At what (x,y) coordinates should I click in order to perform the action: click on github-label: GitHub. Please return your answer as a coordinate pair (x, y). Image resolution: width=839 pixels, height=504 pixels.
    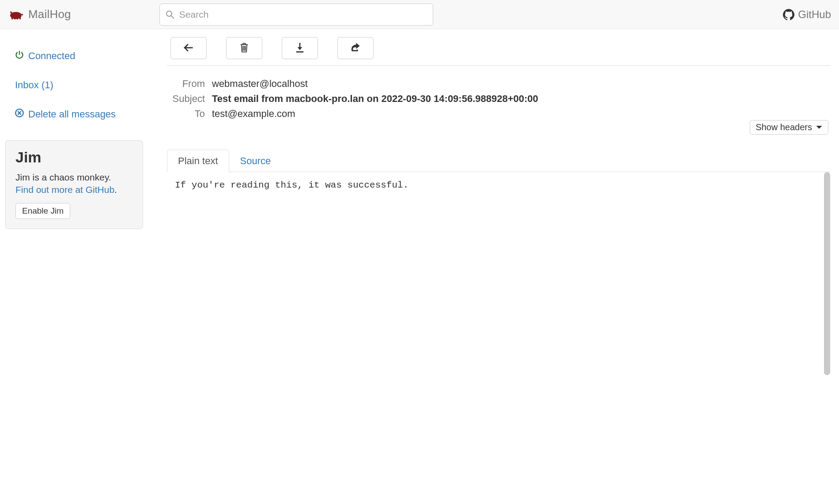
    Looking at the image, I should click on (814, 15).